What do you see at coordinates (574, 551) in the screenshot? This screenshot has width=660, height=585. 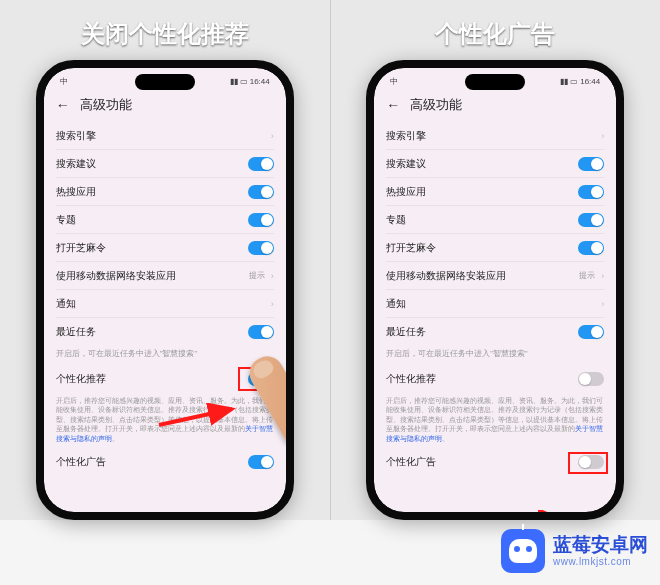 I see `watermark: 蓝莓安卓网 www.lmkjst.com` at bounding box center [574, 551].